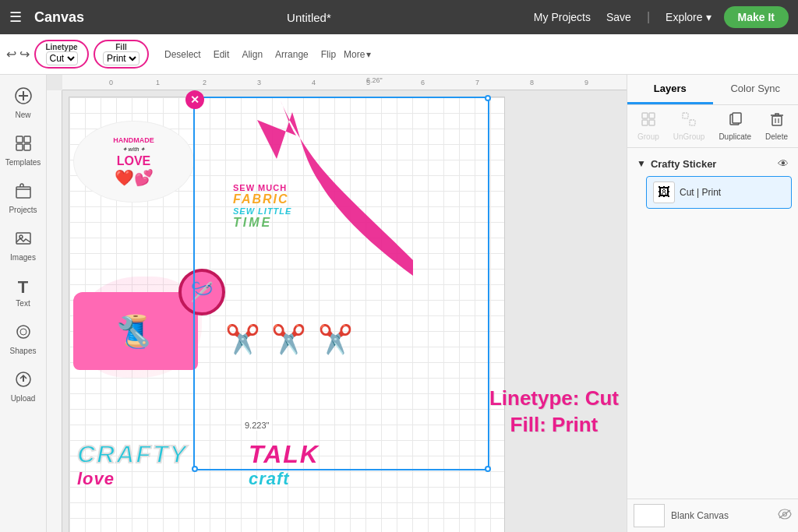 The image size is (798, 532). I want to click on fill-select: Print, so click(122, 58).